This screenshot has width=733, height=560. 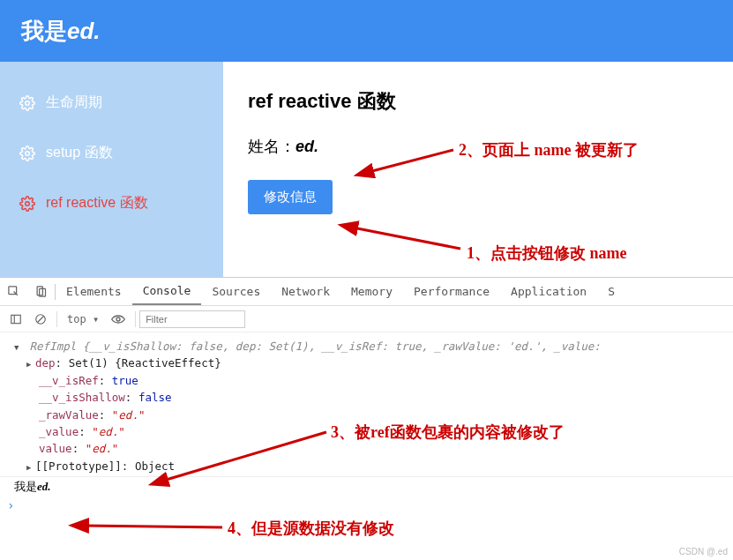 I want to click on tab-network: Network, so click(x=305, y=291).